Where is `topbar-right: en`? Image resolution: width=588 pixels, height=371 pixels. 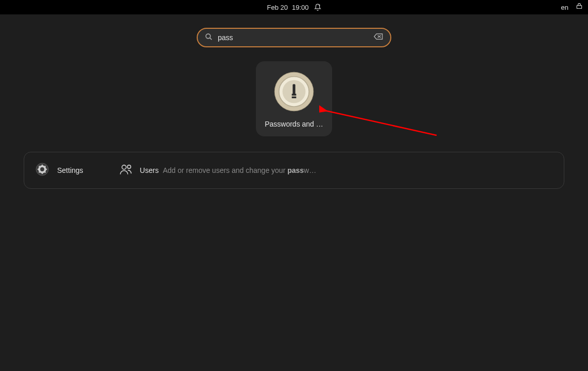 topbar-right: en is located at coordinates (572, 7).